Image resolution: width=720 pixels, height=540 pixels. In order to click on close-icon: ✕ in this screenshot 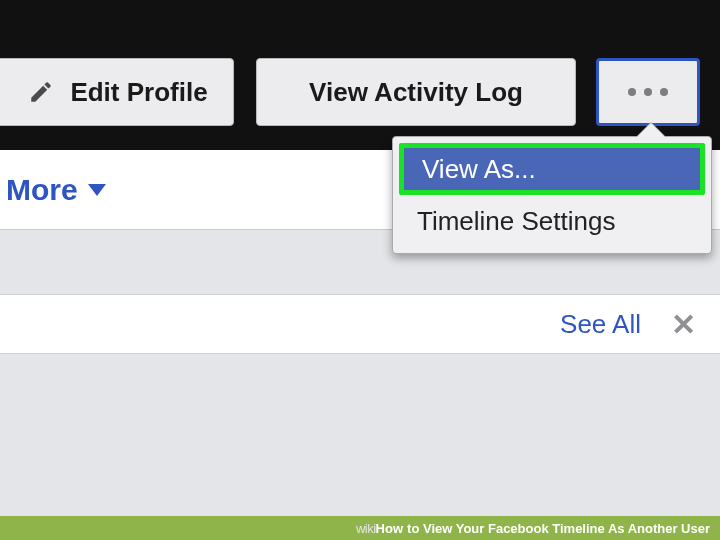, I will do `click(684, 324)`.